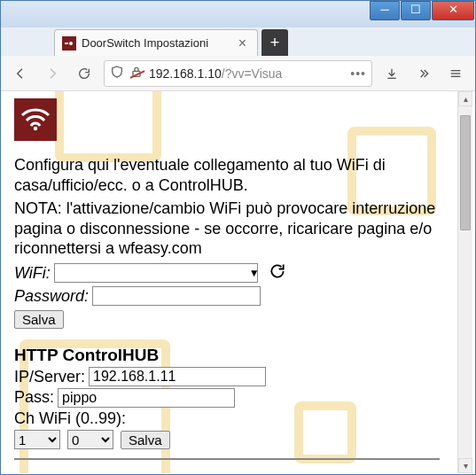 Image resolution: width=476 pixels, height=475 pixels. What do you see at coordinates (227, 355) in the screenshot?
I see `controlhub-heading: HTTP ControlHUB` at bounding box center [227, 355].